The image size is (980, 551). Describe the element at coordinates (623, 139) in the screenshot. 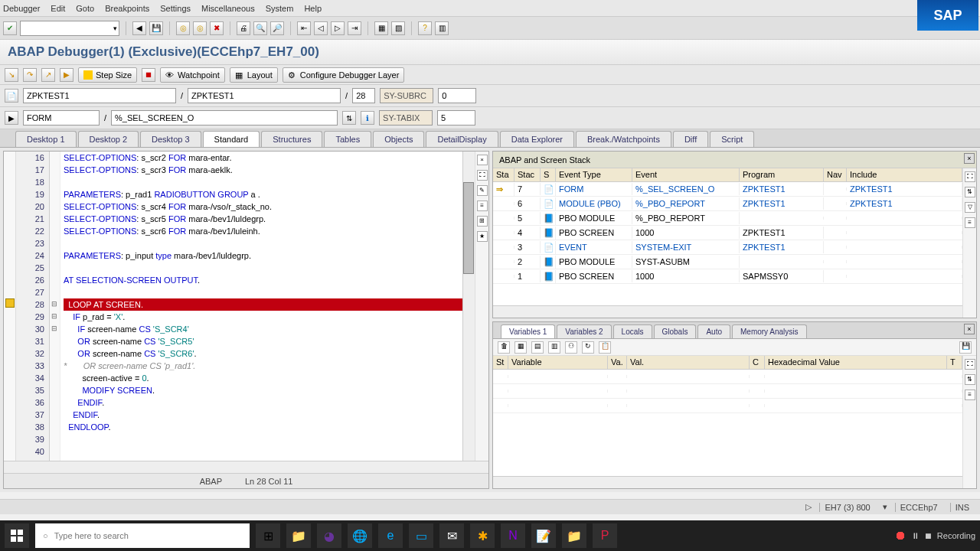

I see `tab-breakwatchpoints: Break./Watchpoints` at that location.